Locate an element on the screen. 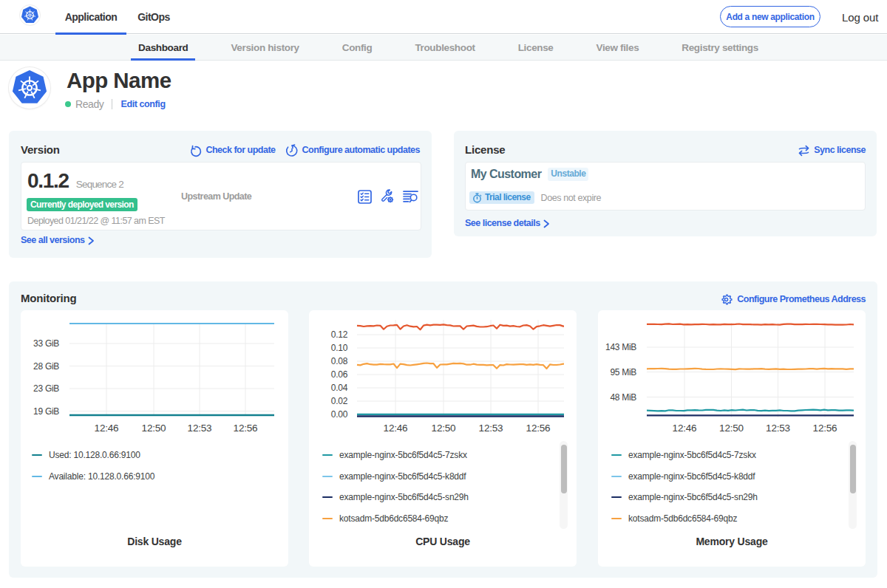  svg-text: 33 GiB is located at coordinates (46, 343).